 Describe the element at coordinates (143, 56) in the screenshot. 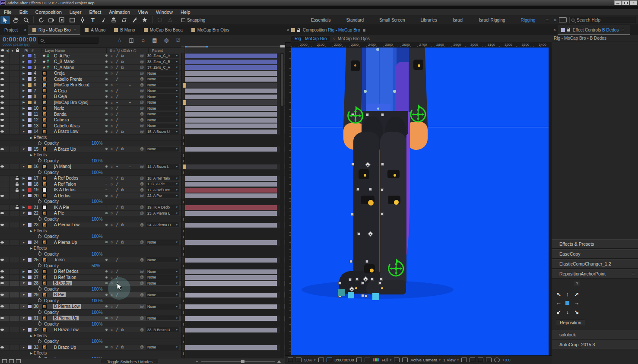

I see `layer-row: ▶1★#C_A Pie⊕☼╱fx@39. Zero_C_A▾` at that location.